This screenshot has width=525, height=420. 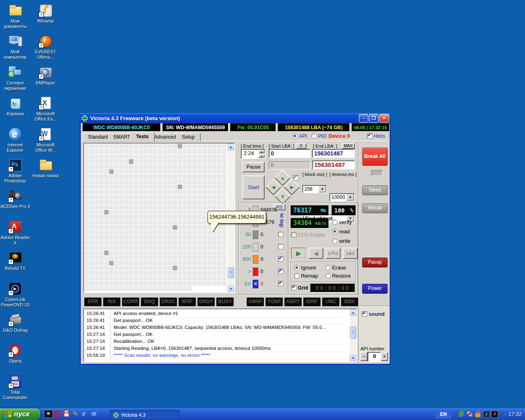 I want to click on end-lba-max-button: MAX, so click(x=348, y=146).